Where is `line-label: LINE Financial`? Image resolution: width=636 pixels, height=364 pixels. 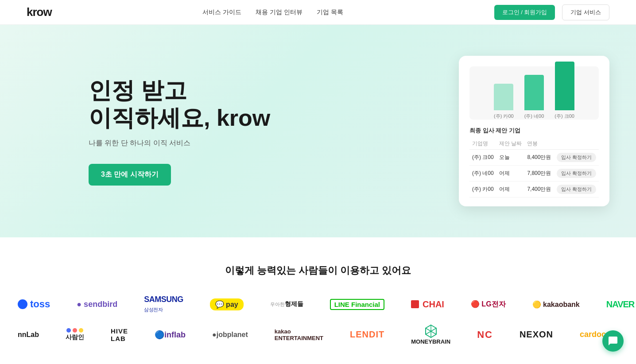 line-label: LINE Financial is located at coordinates (357, 305).